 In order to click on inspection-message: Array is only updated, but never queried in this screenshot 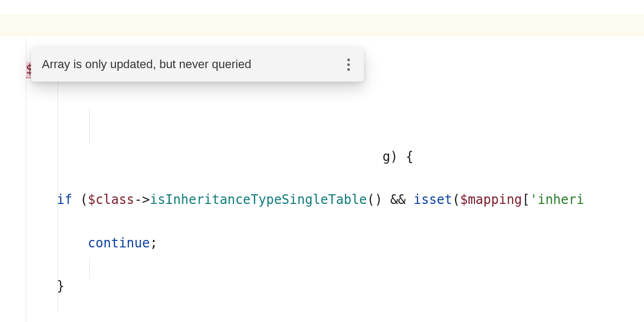, I will do `click(147, 64)`.